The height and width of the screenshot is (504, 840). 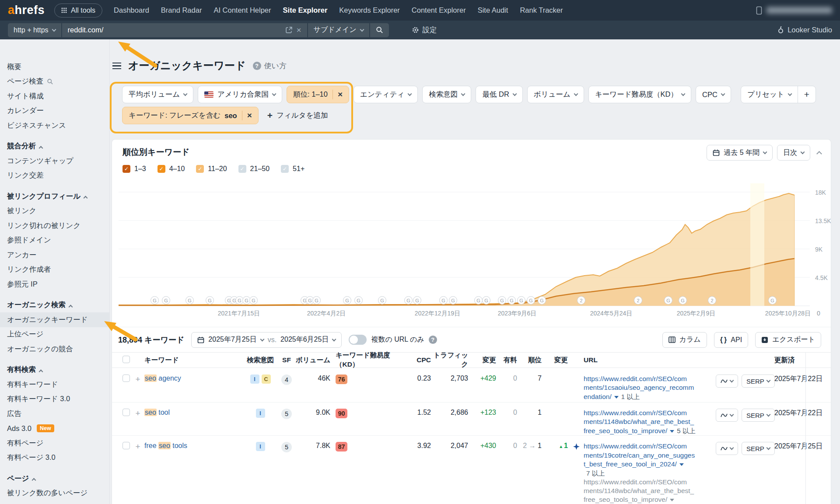 What do you see at coordinates (266, 340) in the screenshot?
I see `date-compare-dropdown: 2025年7月25日 vs. 2025年6月25日` at bounding box center [266, 340].